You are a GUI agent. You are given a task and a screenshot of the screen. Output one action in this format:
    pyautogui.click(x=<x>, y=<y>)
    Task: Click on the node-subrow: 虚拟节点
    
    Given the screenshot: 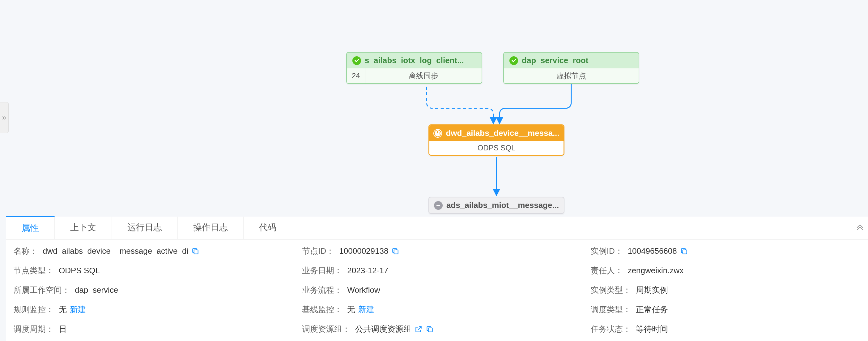 What is the action you would take?
    pyautogui.click(x=571, y=76)
    